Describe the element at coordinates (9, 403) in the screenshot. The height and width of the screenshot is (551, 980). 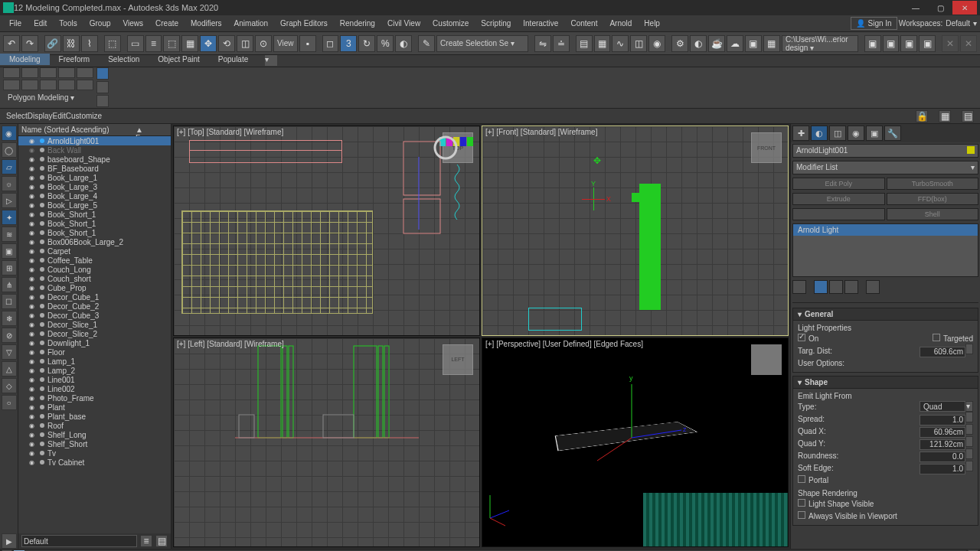
I see `se-filter-d: ○` at that location.